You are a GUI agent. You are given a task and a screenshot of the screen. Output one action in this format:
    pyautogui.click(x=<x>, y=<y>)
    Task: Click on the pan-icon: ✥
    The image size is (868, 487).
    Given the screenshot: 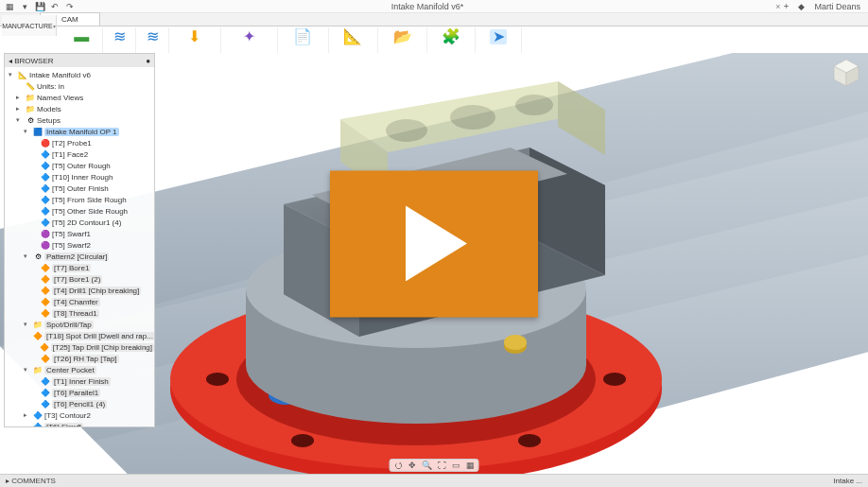 What is the action you would take?
    pyautogui.click(x=412, y=465)
    